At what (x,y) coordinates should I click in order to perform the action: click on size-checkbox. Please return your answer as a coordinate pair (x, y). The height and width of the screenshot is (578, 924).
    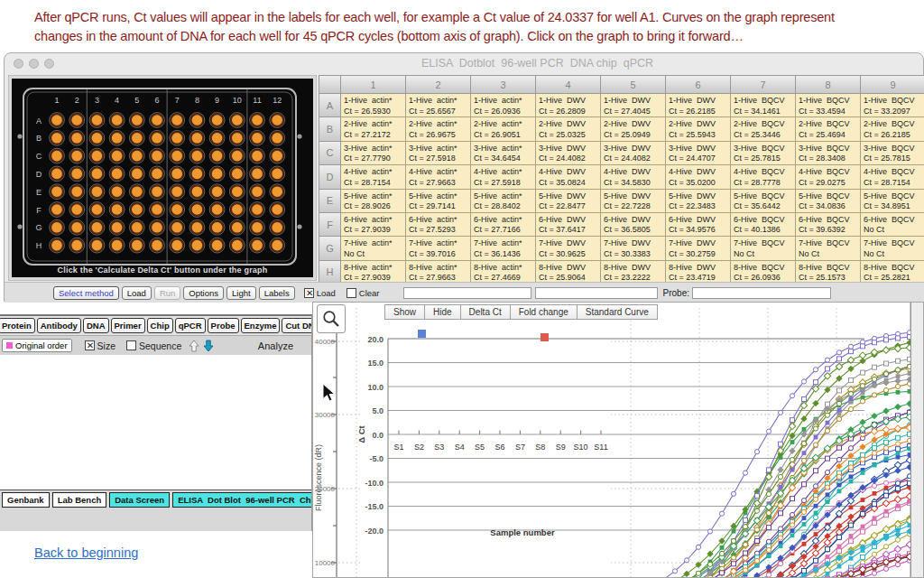
    Looking at the image, I should click on (90, 345).